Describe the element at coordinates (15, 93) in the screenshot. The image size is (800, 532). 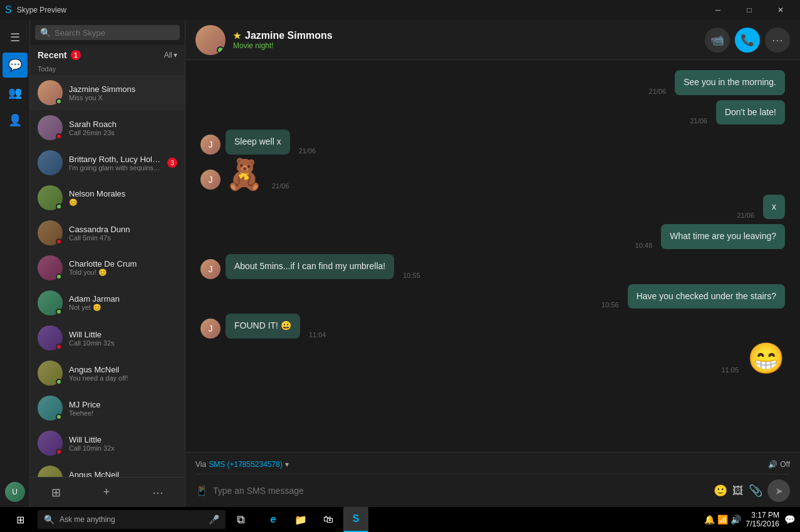
I see `sidebar-item-contacts: 👥` at that location.